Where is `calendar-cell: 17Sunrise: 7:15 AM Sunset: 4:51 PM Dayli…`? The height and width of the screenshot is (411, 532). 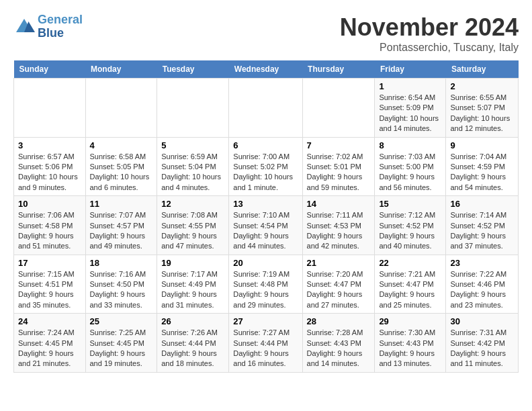 calendar-cell: 17Sunrise: 7:15 AM Sunset: 4:51 PM Dayli… is located at coordinates (50, 284).